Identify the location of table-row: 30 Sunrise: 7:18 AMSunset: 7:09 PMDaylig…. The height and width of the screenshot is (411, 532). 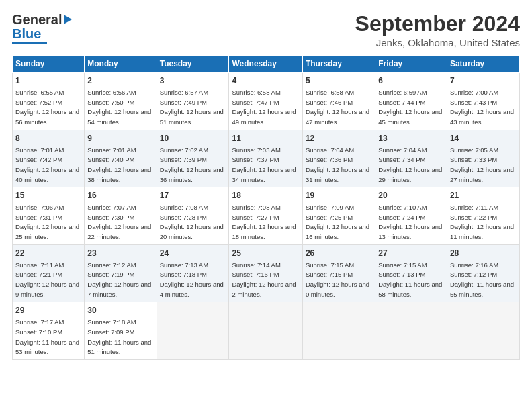
(121, 331).